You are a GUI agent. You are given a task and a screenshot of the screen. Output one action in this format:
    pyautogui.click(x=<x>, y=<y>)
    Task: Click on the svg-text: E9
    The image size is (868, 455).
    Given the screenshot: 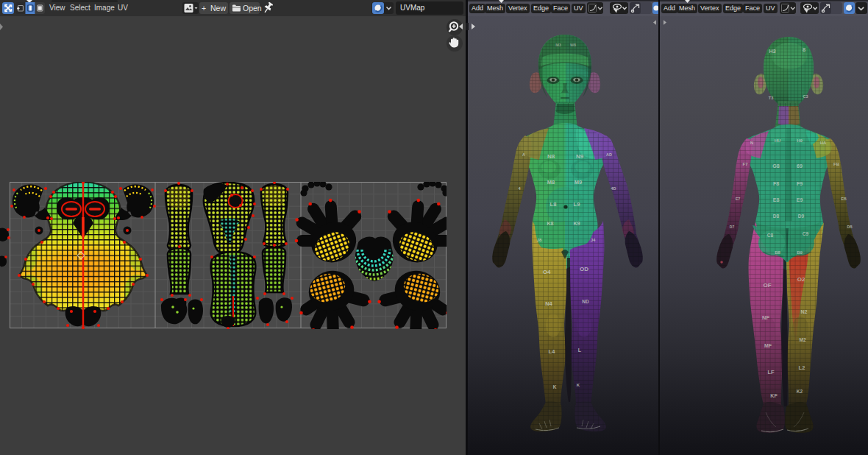 What is the action you would take?
    pyautogui.click(x=800, y=200)
    